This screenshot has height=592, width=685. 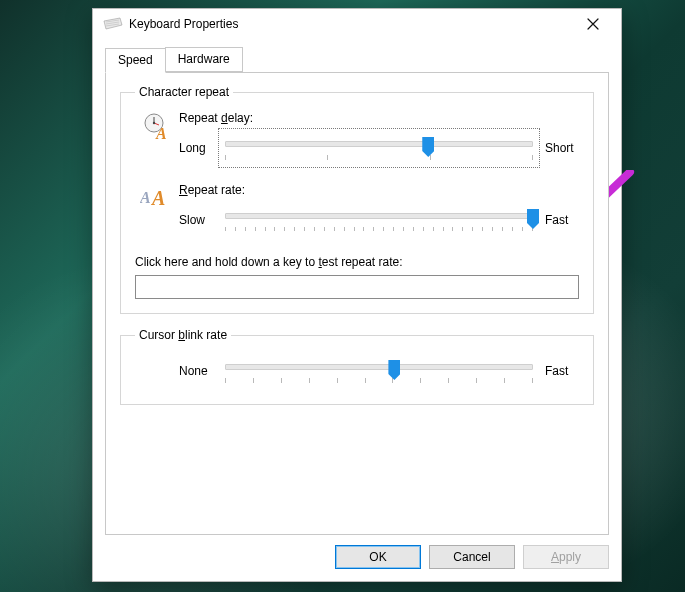 What do you see at coordinates (379, 220) in the screenshot?
I see `repeat-rate-slider` at bounding box center [379, 220].